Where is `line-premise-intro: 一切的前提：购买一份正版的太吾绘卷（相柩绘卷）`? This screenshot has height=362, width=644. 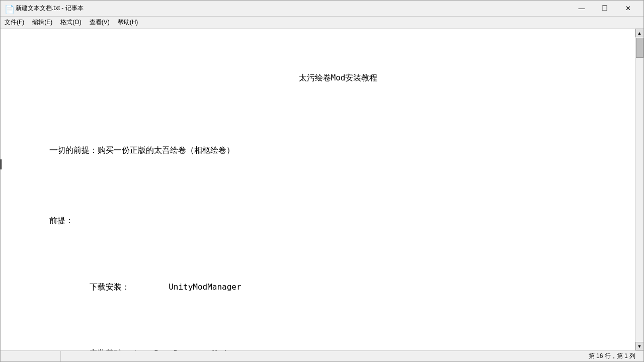
line-premise-intro: 一切的前提：购买一份正版的太吾绘卷（相柩绘卷） is located at coordinates (319, 150).